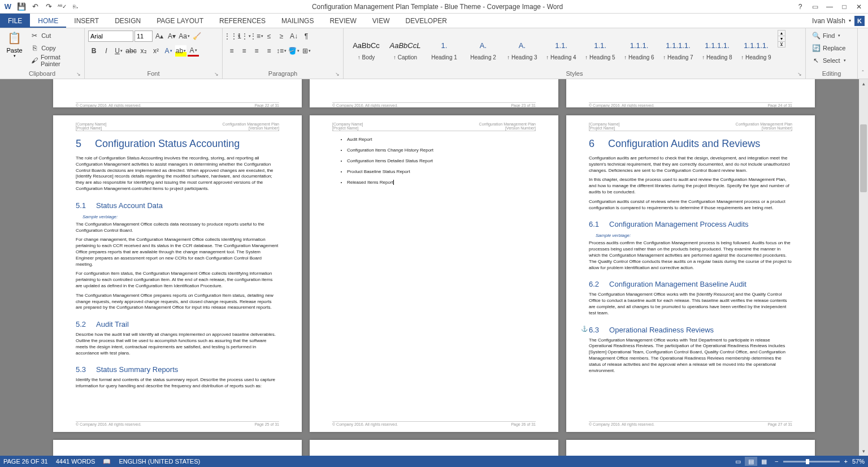 The height and width of the screenshot is (467, 868). Describe the element at coordinates (405, 49) in the screenshot. I see `style-item: AaBbCcL↑ Caption` at that location.